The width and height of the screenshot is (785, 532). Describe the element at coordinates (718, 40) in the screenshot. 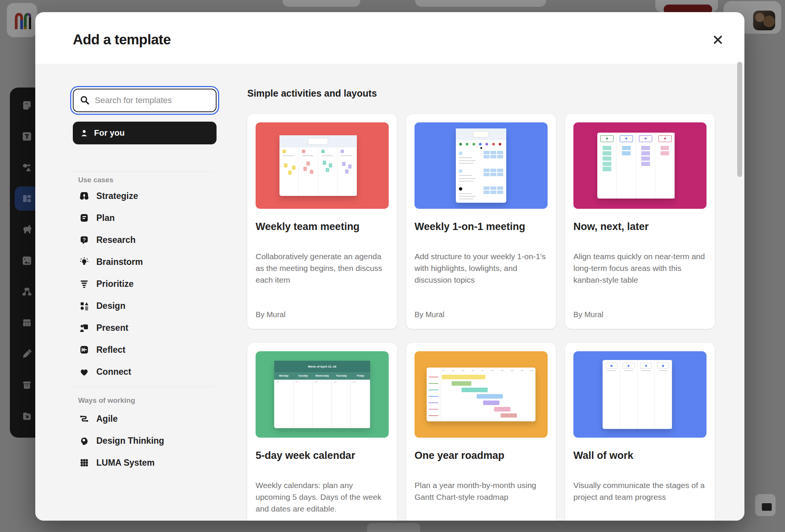

I see `close-icon` at that location.